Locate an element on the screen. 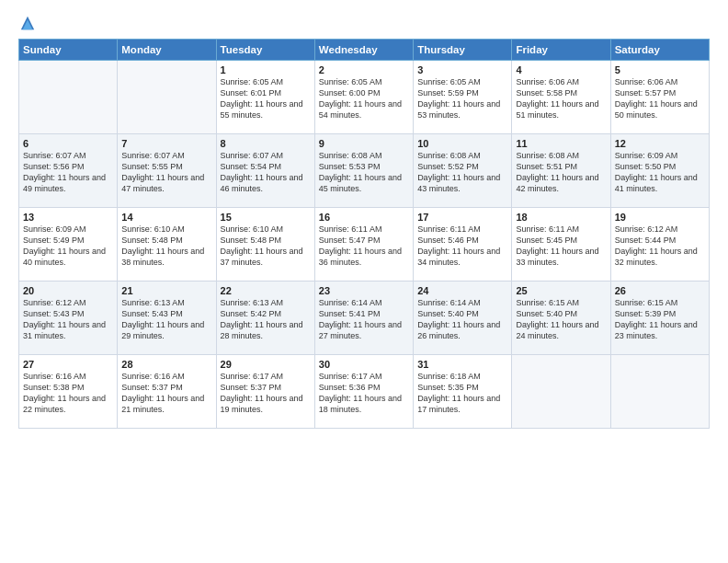 The height and width of the screenshot is (563, 728). calendar-cell: 3Sunrise: 6:05 AMSunset: 5:59 PMDaylight… is located at coordinates (463, 98).